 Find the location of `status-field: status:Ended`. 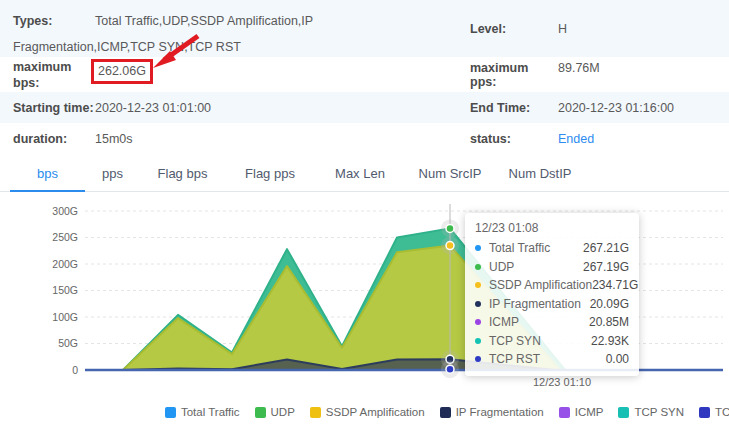

status-field: status:Ended is located at coordinates (593, 139).